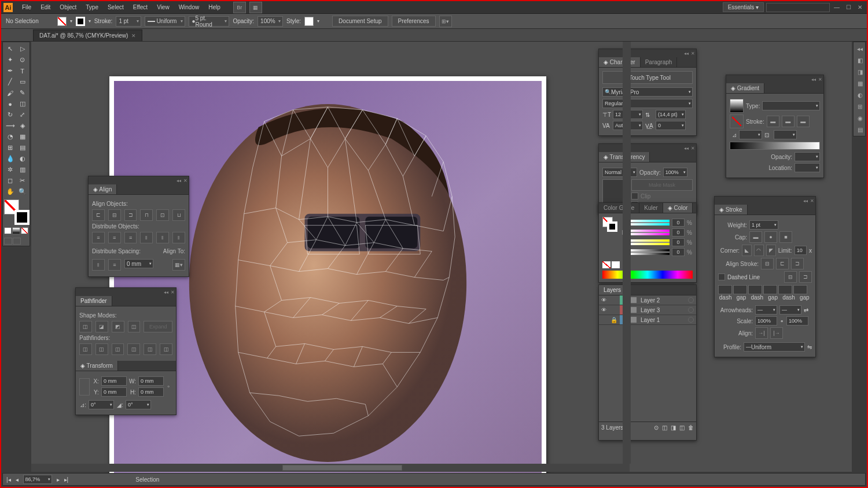 Image resolution: width=868 pixels, height=488 pixels. What do you see at coordinates (10, 114) in the screenshot?
I see `rotate-tool: ↻` at bounding box center [10, 114].